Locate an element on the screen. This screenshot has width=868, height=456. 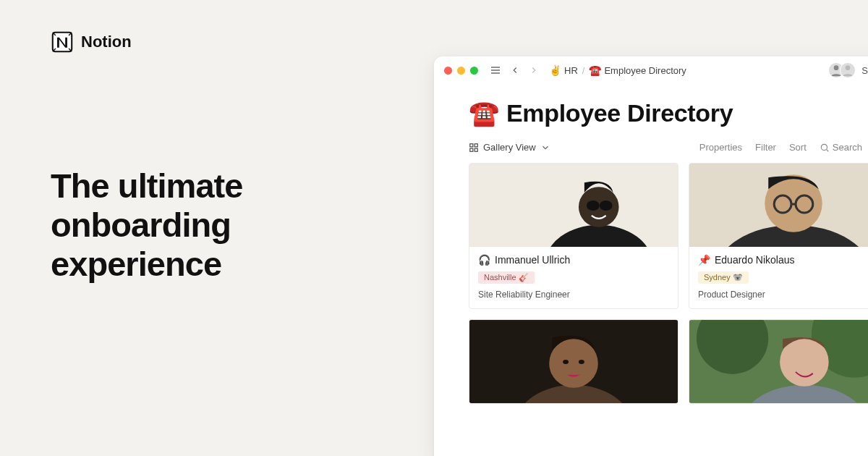
maximize-window-icon is located at coordinates (475, 71).